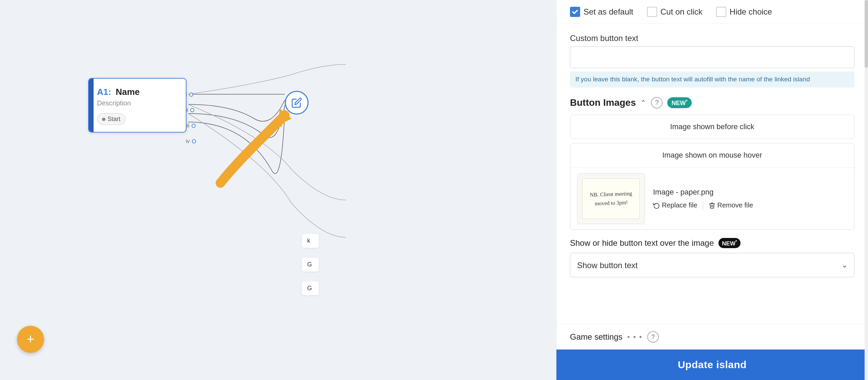 This screenshot has height=380, width=868. I want to click on custom-button-text-label: Custom button text, so click(712, 38).